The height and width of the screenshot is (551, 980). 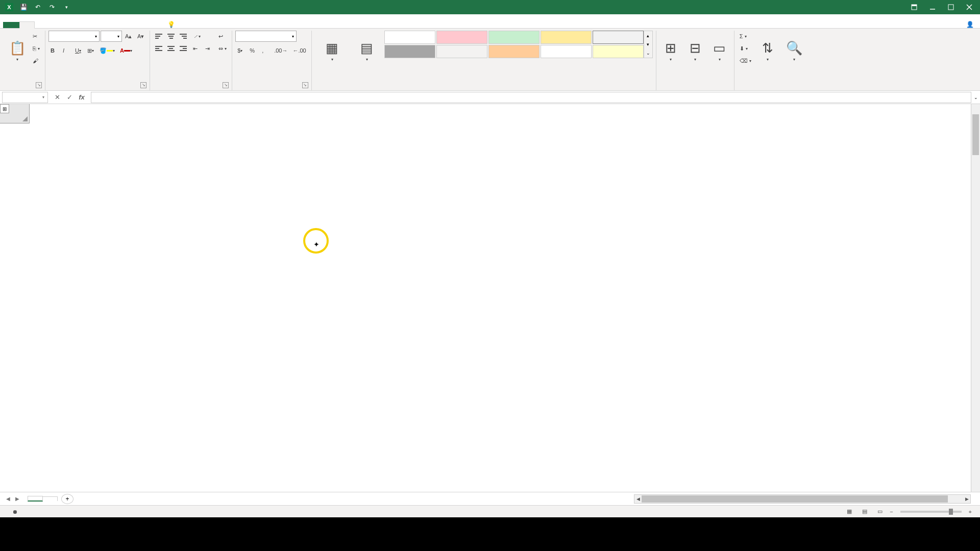 What do you see at coordinates (951, 7) in the screenshot?
I see `maximize-icon` at bounding box center [951, 7].